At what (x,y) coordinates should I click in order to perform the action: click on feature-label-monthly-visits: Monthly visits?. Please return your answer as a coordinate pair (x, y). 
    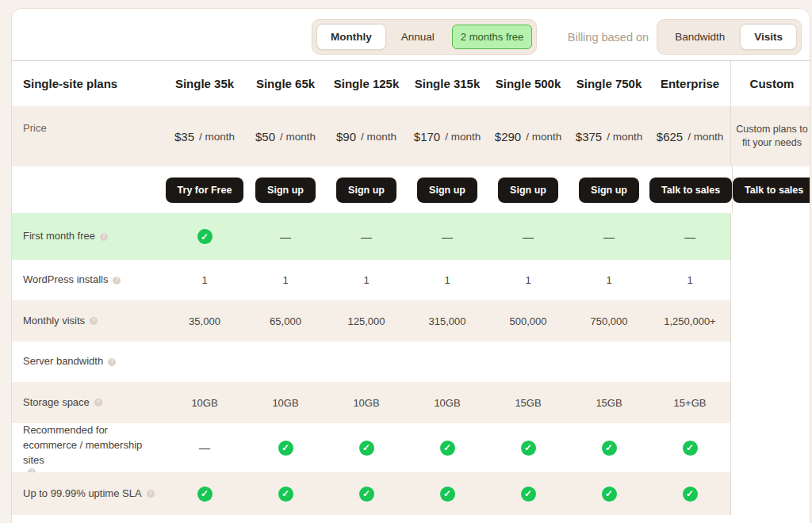
    Looking at the image, I should click on (88, 321).